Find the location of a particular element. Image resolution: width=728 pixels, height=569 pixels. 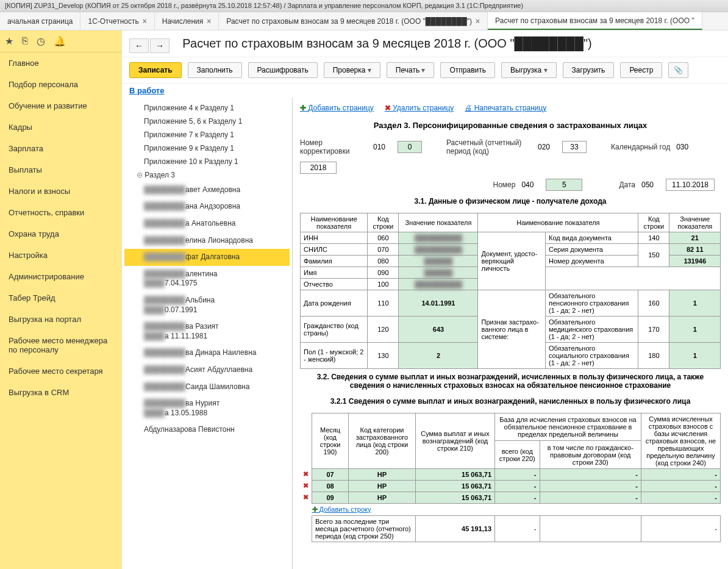

sidebar-item-salary: Зарплата is located at coordinates (61, 149).